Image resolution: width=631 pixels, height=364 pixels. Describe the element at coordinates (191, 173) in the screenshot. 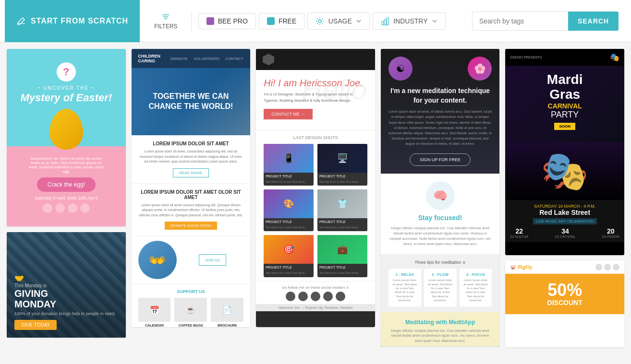

I see `read-more-button-1: READ MORE` at that location.